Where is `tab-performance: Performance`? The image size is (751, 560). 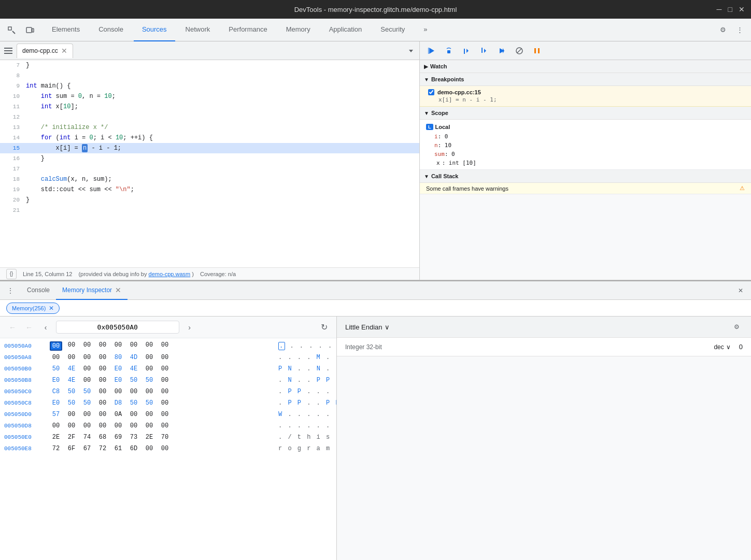
tab-performance: Performance is located at coordinates (248, 30).